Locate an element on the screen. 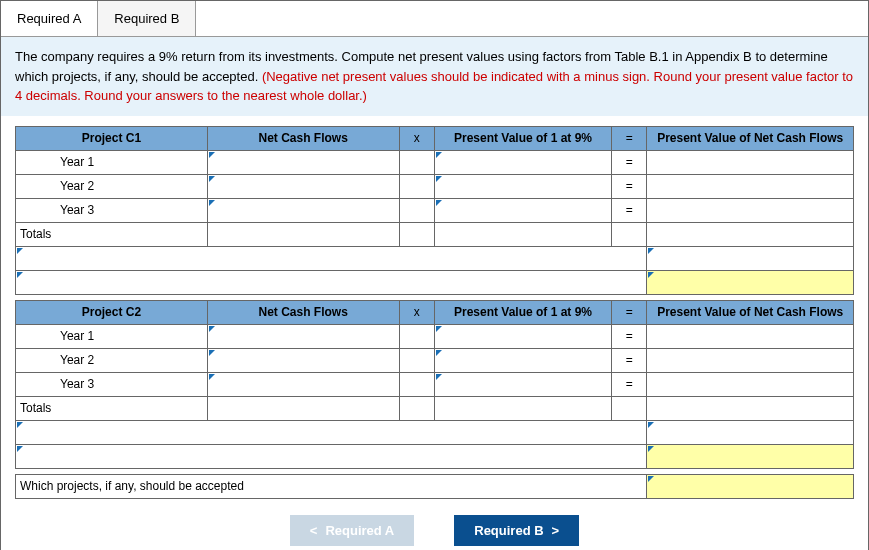  question-row: Which projects, if any, should be accept… is located at coordinates (435, 486).